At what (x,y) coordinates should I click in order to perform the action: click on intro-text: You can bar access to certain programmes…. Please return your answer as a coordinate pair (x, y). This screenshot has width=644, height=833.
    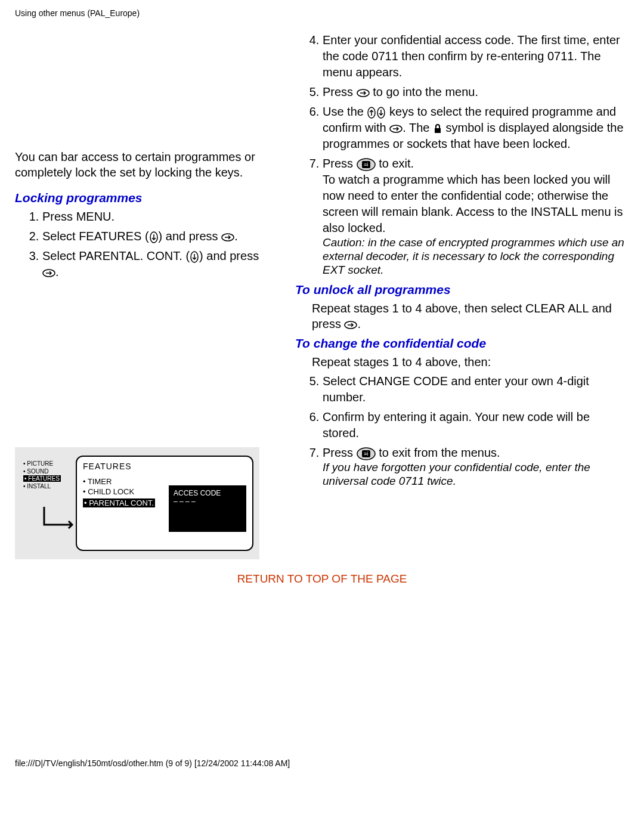
    Looking at the image, I should click on (143, 165).